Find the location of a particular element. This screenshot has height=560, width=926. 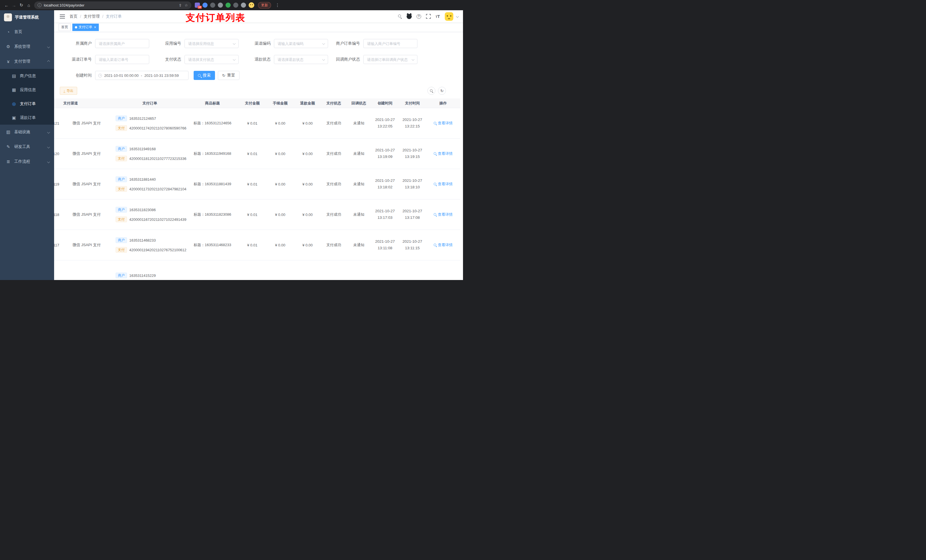

cell-refund-amount: ¥ 0.00 is located at coordinates (307, 154).